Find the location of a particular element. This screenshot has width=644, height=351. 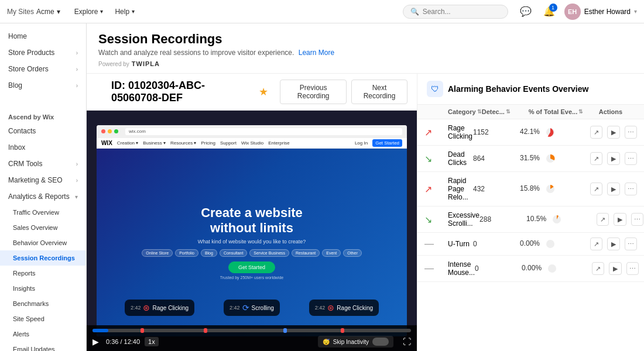

page-title: Session Recordings is located at coordinates (365, 39).